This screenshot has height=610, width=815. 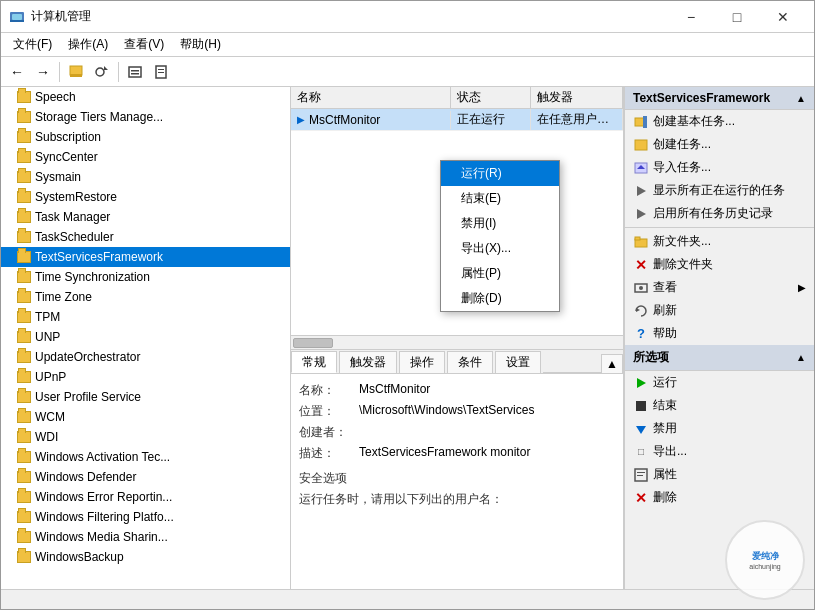 What do you see at coordinates (766, 556) in the screenshot?
I see `watermark-text1: 爱纯净` at bounding box center [766, 556].